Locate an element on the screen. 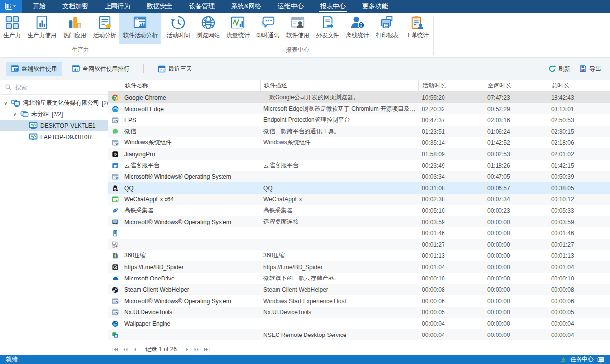 The image size is (610, 364). page-prev-button is located at coordinates (135, 350).